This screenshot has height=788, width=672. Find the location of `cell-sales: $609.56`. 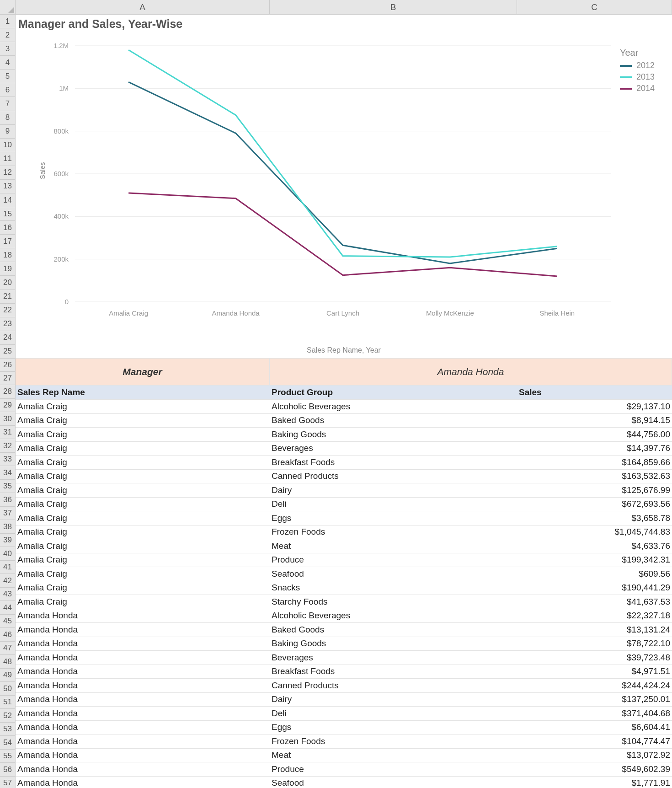

cell-sales: $609.56 is located at coordinates (594, 574).